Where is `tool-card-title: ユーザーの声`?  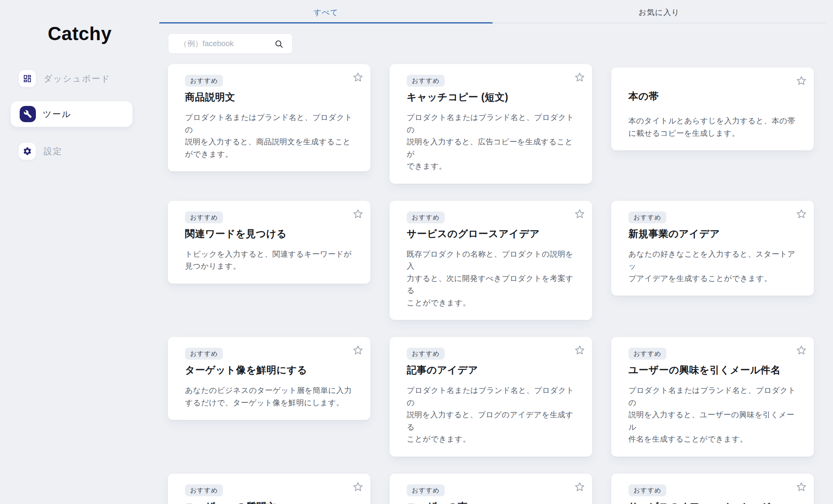
tool-card-title: ユーザーの声 is located at coordinates (492, 502).